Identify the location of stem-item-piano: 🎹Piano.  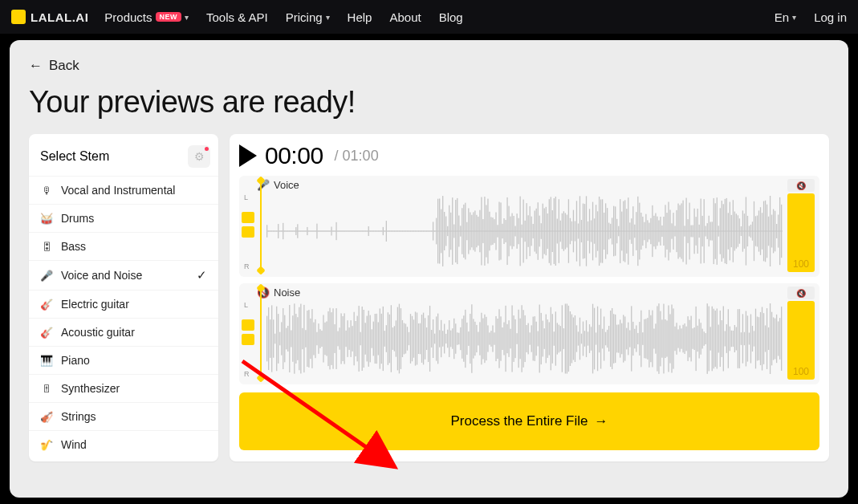
(124, 360).